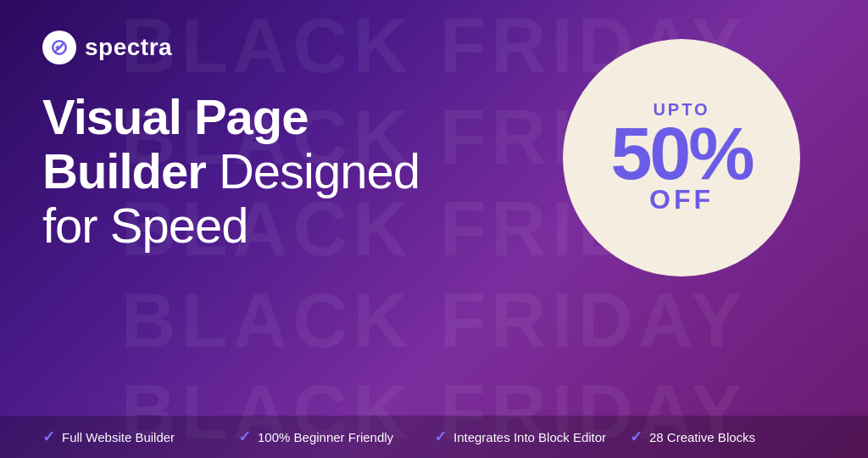 The width and height of the screenshot is (868, 458). I want to click on percent-text: 50%, so click(682, 154).